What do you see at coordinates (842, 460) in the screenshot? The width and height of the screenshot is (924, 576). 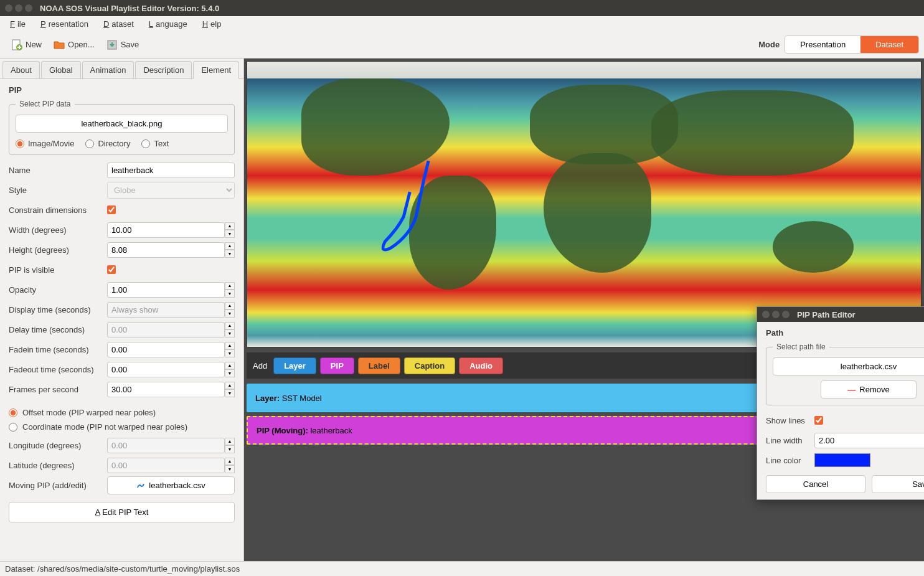 I see `line-color-swatch` at bounding box center [842, 460].